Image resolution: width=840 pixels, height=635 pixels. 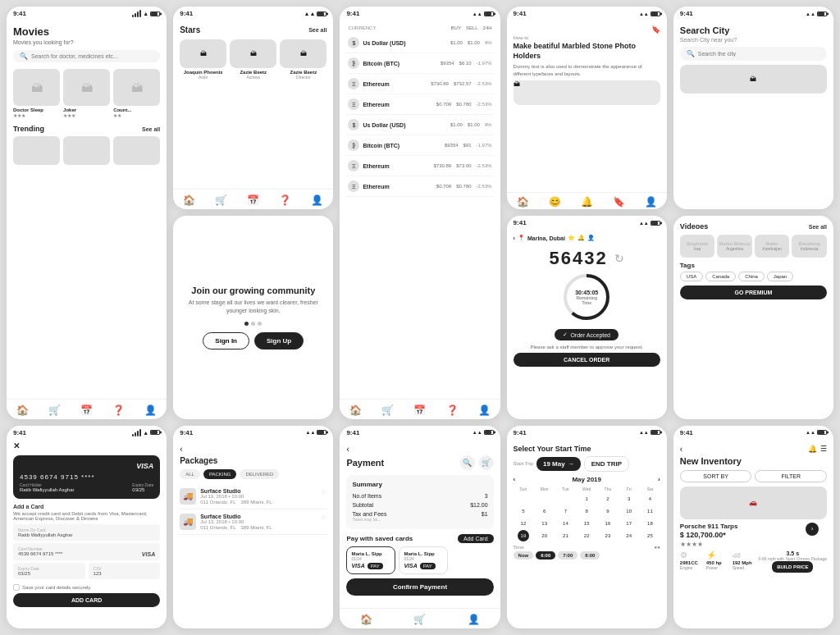 What do you see at coordinates (780, 276) in the screenshot?
I see `tag-japan: Japan` at bounding box center [780, 276].